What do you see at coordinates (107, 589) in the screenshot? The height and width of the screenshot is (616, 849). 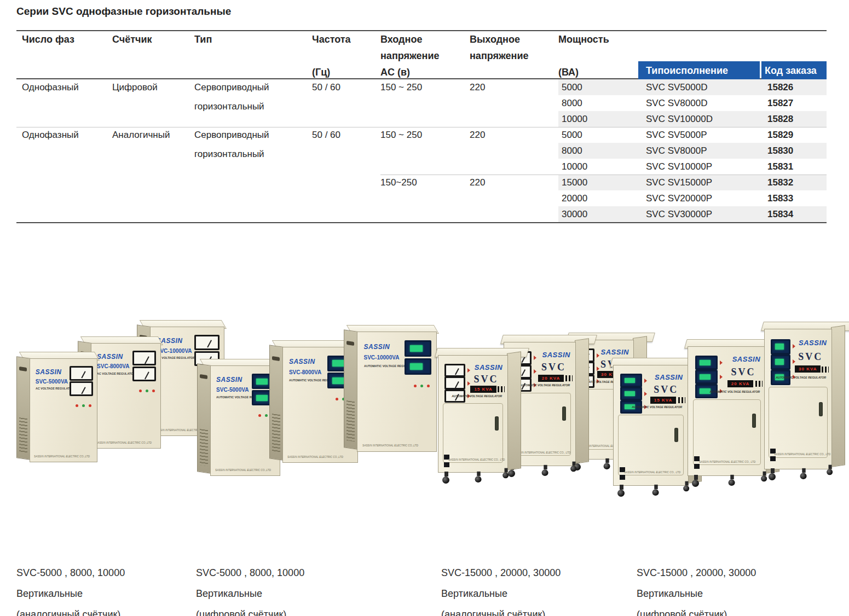 I see `product-caption: SVC-5000 , 8000, 10000Вертикальные(анало…` at bounding box center [107, 589].